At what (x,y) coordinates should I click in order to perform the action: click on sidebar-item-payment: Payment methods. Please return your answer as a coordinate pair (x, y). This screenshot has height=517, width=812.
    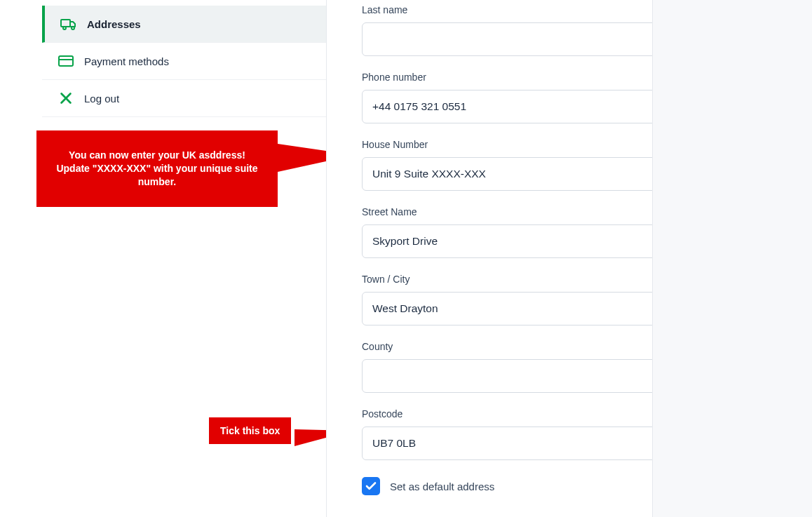
    Looking at the image, I should click on (184, 62).